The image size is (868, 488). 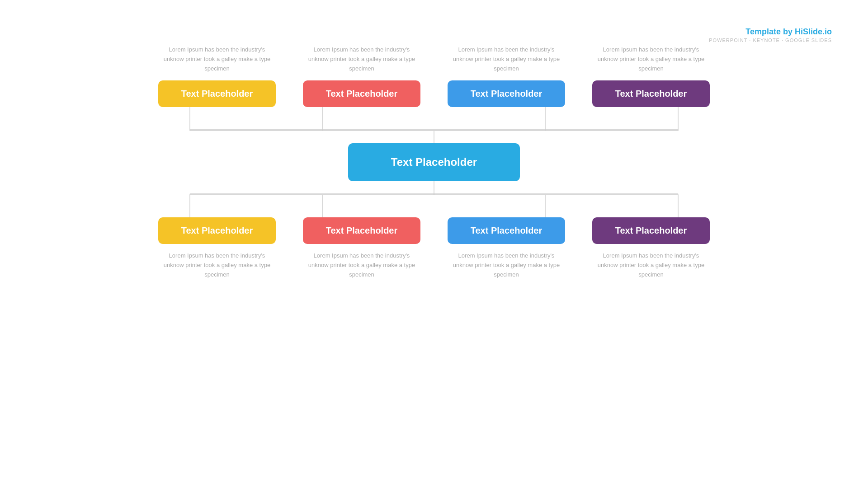 I want to click on bottom-node-desc-4: Lorem Ipsum has been the industry's unkn…, so click(x=651, y=265).